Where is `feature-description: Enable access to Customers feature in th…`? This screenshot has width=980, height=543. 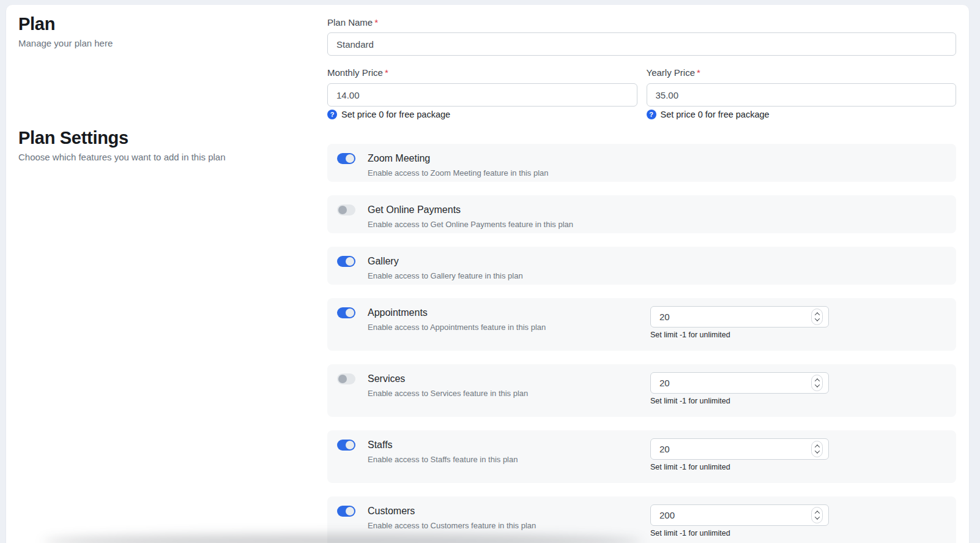
feature-description: Enable access to Customers feature in th… is located at coordinates (451, 526).